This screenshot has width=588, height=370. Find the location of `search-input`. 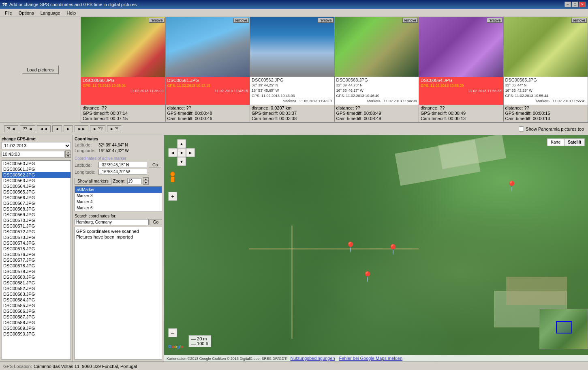

search-input is located at coordinates (112, 222).